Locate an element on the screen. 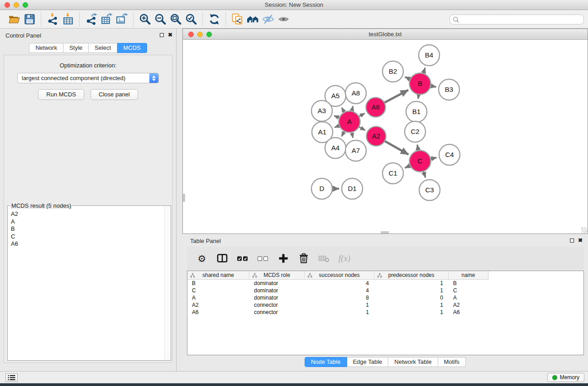 This screenshot has width=588, height=386. toolbar-separator is located at coordinates (203, 19).